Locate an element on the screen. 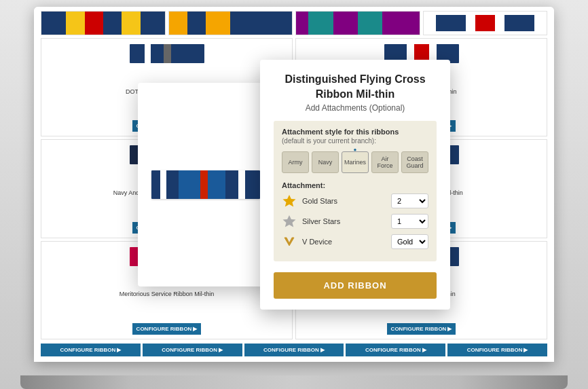  laptop-base is located at coordinates (294, 382).